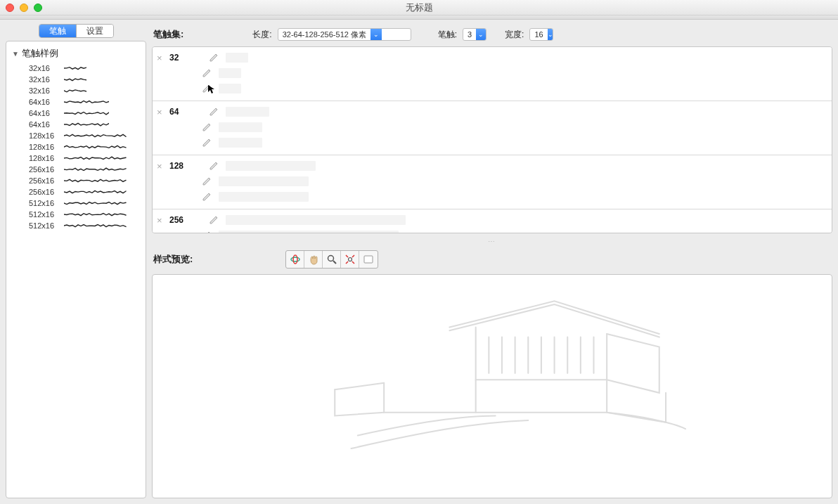 The image size is (838, 504). What do you see at coordinates (44, 102) in the screenshot?
I see `sample-label: 64x16` at bounding box center [44, 102].